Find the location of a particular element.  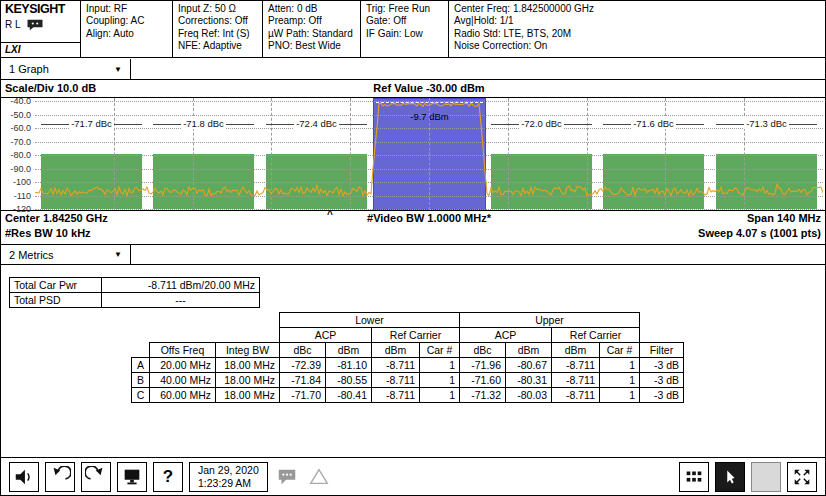

mute-speaker-button is located at coordinates (24, 477).